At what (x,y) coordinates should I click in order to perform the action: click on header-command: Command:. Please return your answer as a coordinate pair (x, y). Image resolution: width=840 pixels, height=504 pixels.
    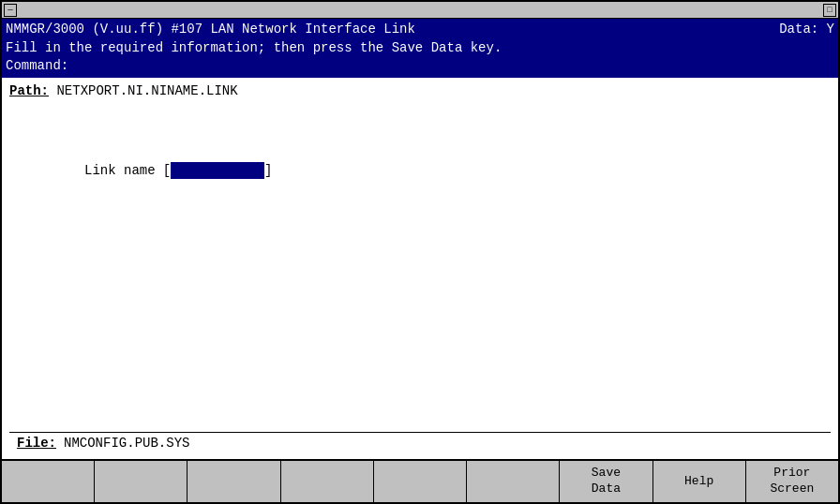
    Looking at the image, I should click on (420, 67).